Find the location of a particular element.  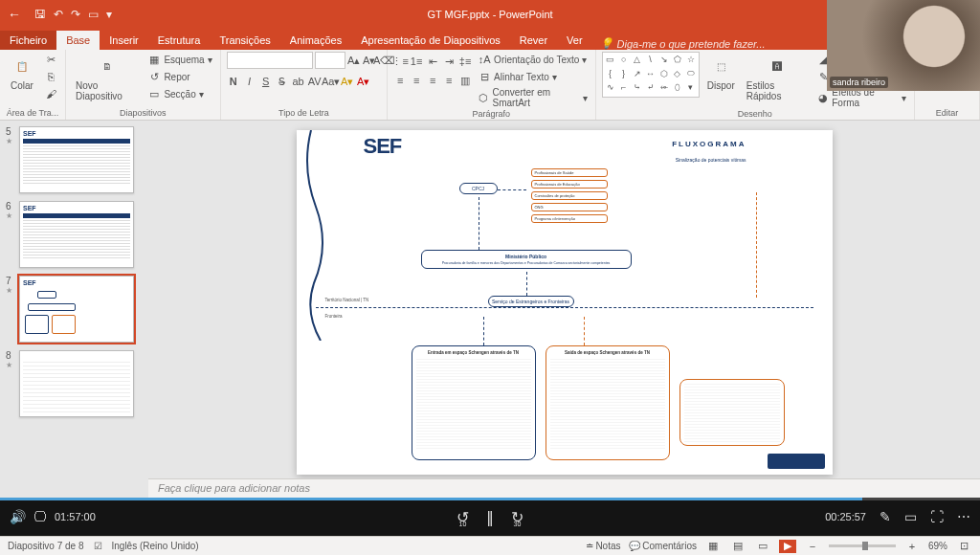

fit-icon: ⊡ is located at coordinates (964, 546).